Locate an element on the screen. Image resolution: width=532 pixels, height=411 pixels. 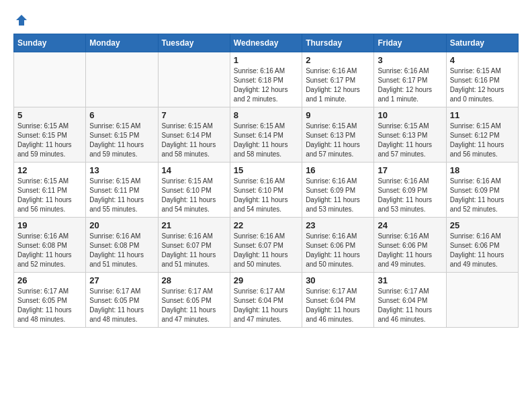
day-info: Sunrise: 6:16 AM Sunset: 6:18 PM Dayligh… is located at coordinates (266, 85).